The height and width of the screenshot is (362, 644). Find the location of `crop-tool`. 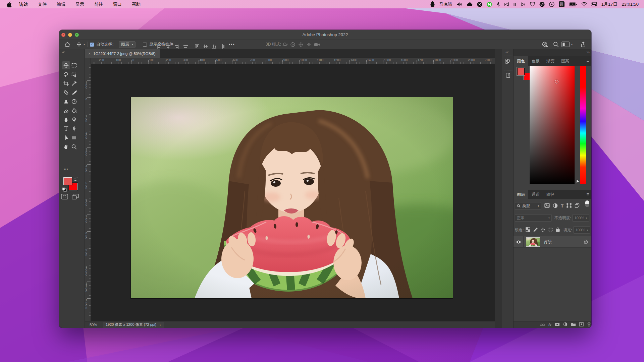

crop-tool is located at coordinates (66, 83).